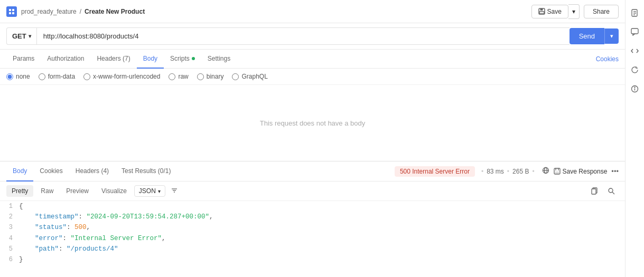  Describe the element at coordinates (585, 171) in the screenshot. I see `save-response-label: Save Response` at that location.